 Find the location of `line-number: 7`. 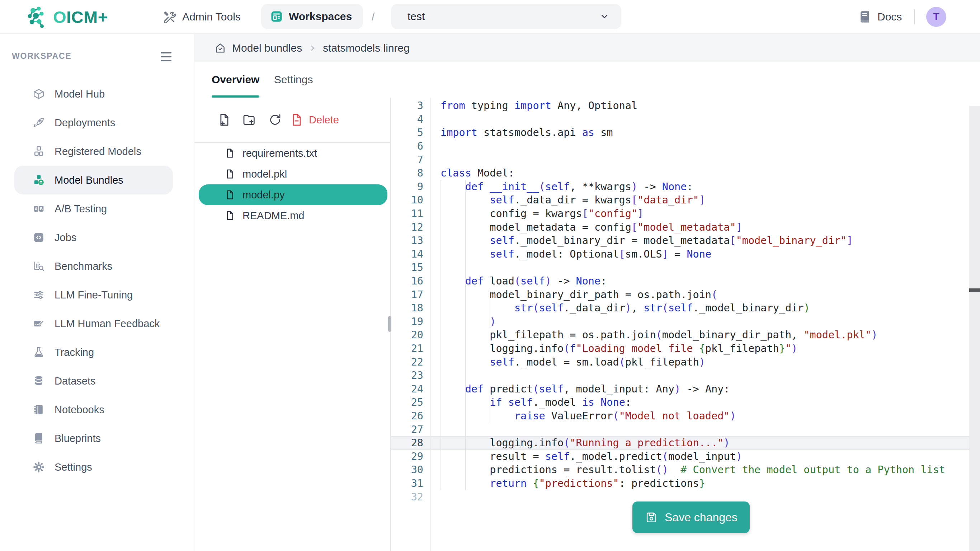

line-number: 7 is located at coordinates (407, 160).